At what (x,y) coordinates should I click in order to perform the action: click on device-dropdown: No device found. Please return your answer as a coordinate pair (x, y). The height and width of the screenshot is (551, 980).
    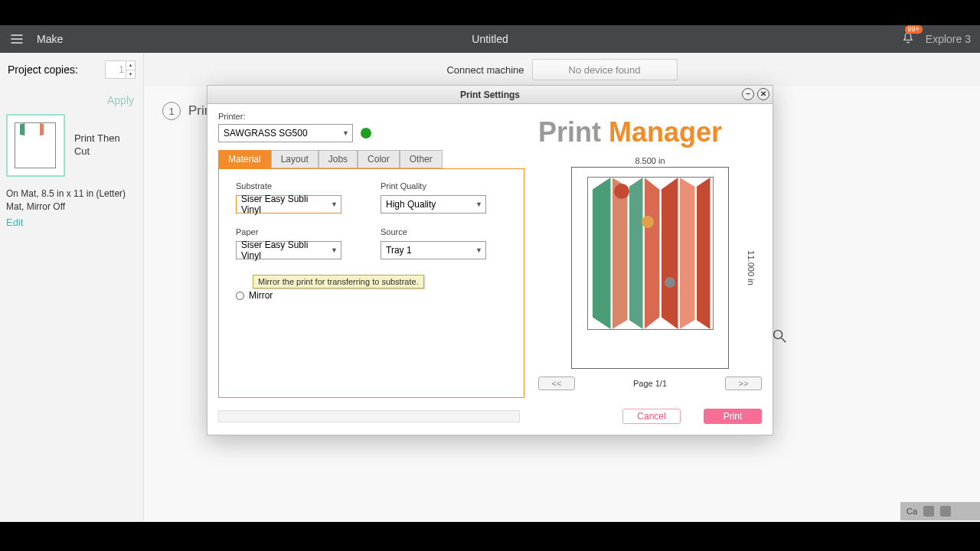
    Looking at the image, I should click on (605, 70).